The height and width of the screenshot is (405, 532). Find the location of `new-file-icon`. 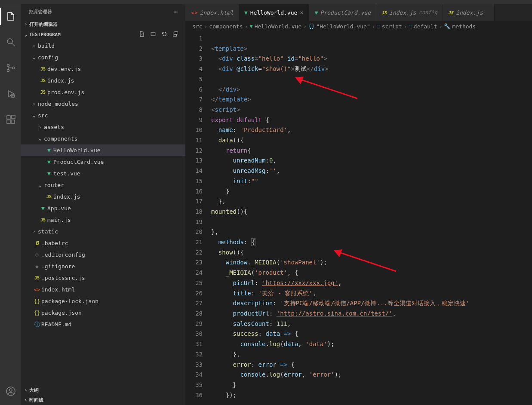

new-file-icon is located at coordinates (142, 34).